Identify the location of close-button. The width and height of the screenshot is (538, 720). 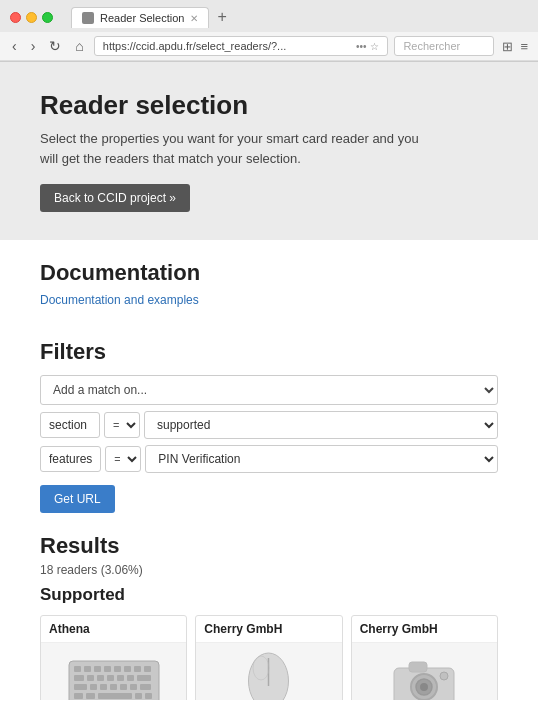
(16, 18).